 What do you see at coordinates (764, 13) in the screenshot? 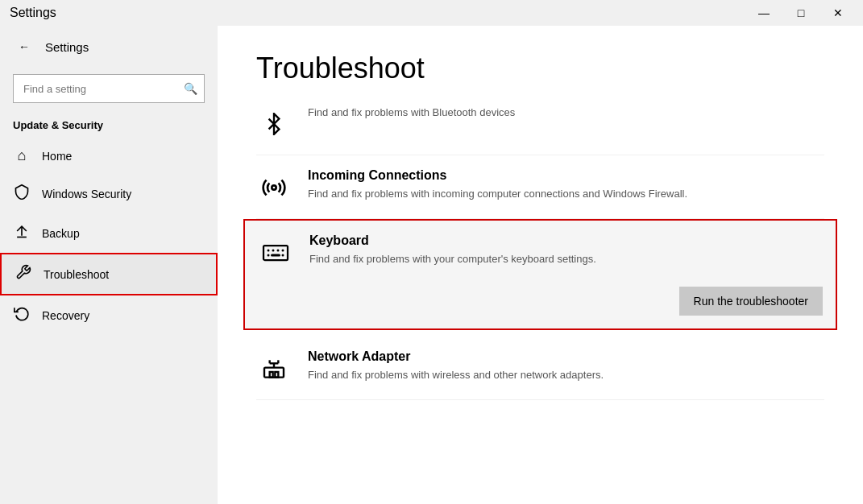
I see `minimize-button: —` at bounding box center [764, 13].